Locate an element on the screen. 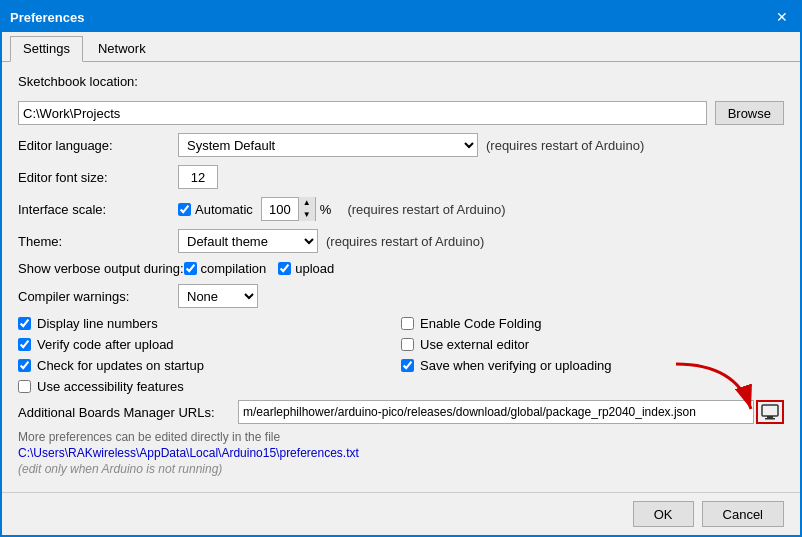 The height and width of the screenshot is (537, 802). verbose-compilation-label: compilation is located at coordinates (226, 268).